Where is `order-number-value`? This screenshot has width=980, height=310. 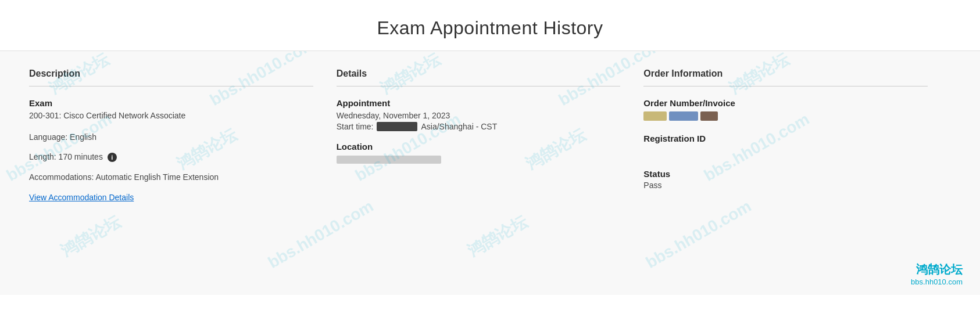 order-number-value is located at coordinates (681, 116).